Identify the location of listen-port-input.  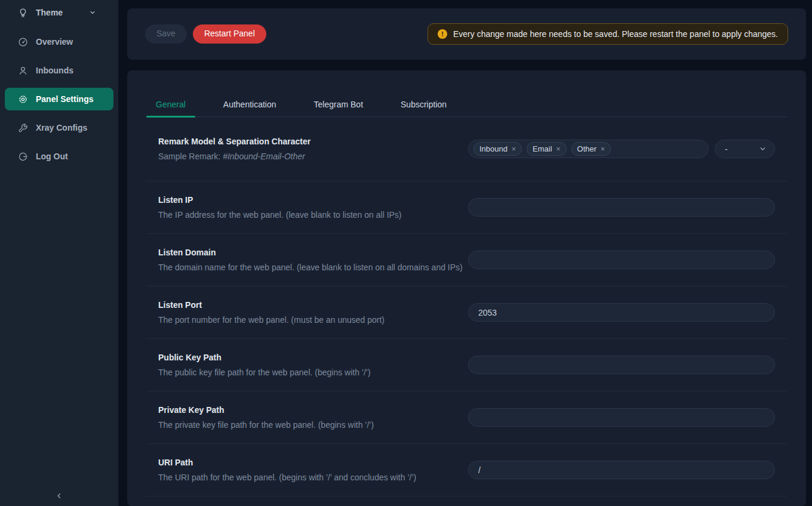
(622, 313).